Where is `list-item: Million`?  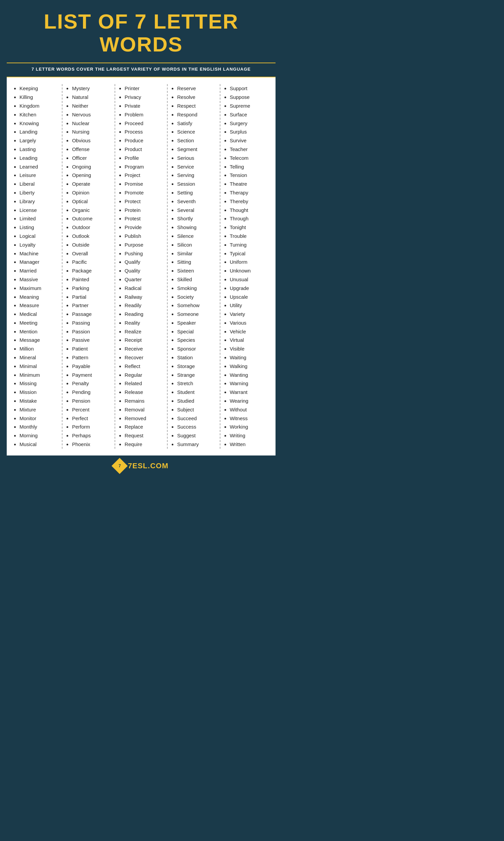
list-item: Million is located at coordinates (39, 349).